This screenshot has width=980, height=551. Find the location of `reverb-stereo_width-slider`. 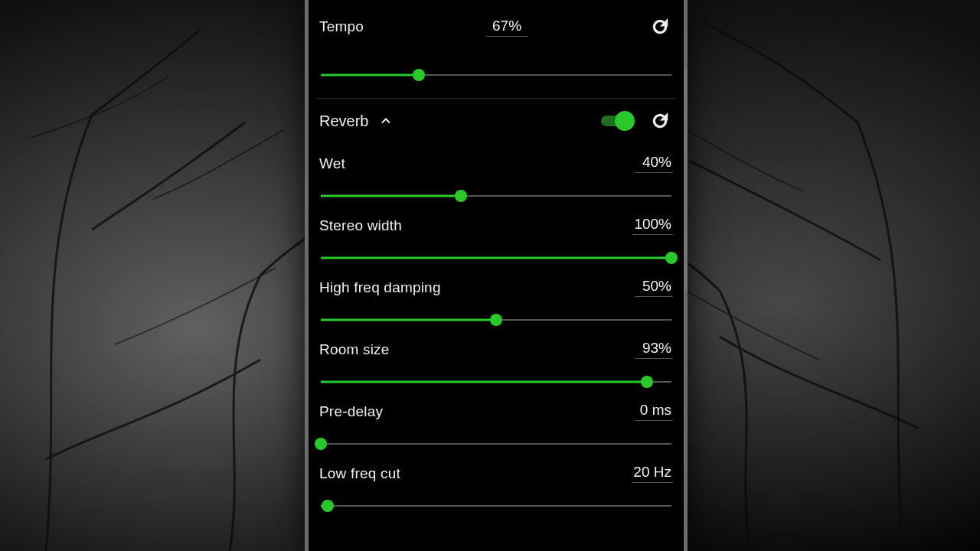

reverb-stereo_width-slider is located at coordinates (496, 258).